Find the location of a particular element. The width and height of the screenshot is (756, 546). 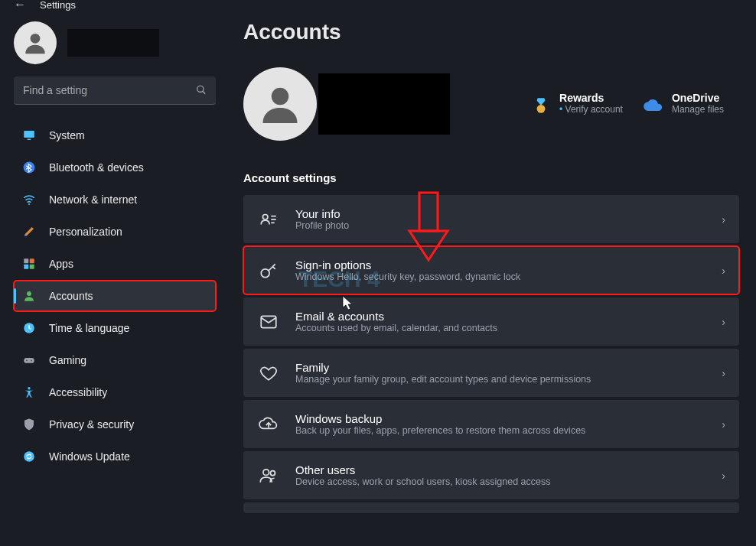

sidebar-item-label: Accessibility is located at coordinates (78, 392).